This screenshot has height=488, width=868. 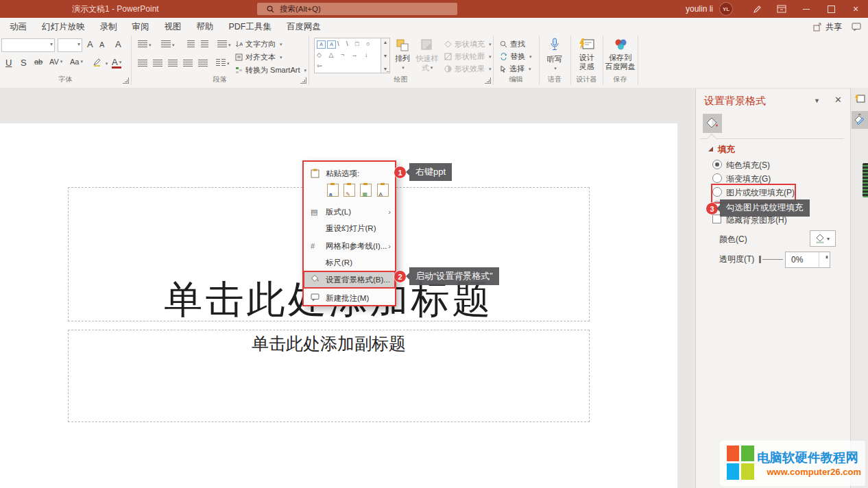 What do you see at coordinates (8, 63) in the screenshot?
I see `underline-icon: U` at bounding box center [8, 63].